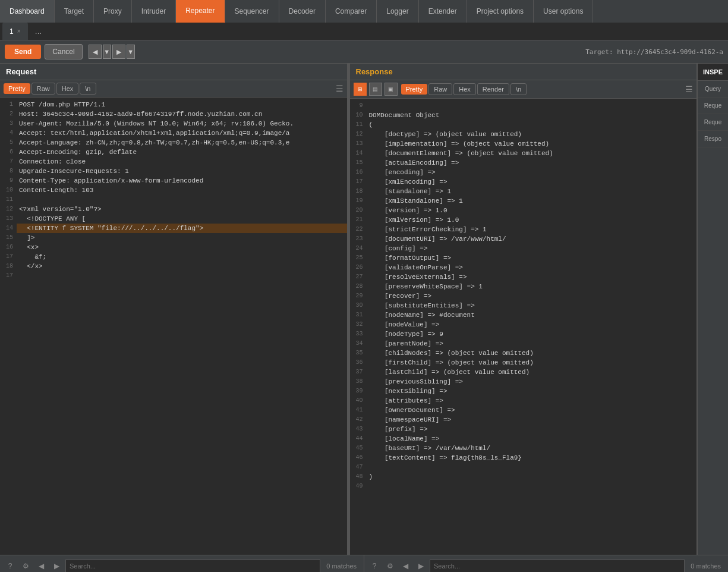 This screenshot has width=728, height=572. What do you see at coordinates (302, 11) in the screenshot?
I see `tab-decoder: Decoder` at bounding box center [302, 11].